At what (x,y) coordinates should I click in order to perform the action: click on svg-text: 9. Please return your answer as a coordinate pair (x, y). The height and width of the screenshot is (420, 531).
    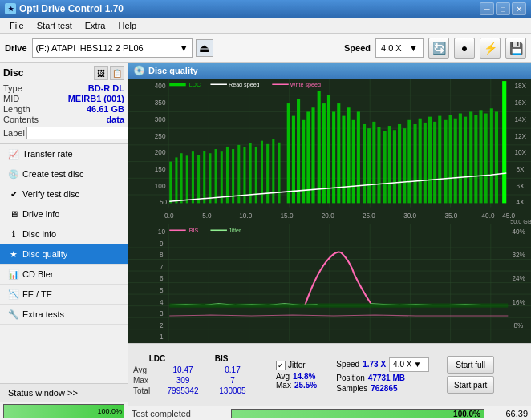
    Looking at the image, I should click on (162, 244).